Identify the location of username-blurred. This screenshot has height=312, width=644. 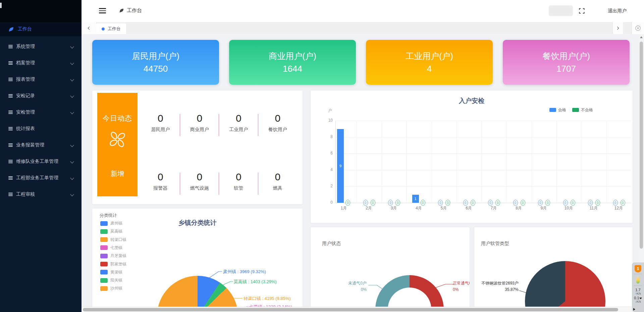
(561, 11).